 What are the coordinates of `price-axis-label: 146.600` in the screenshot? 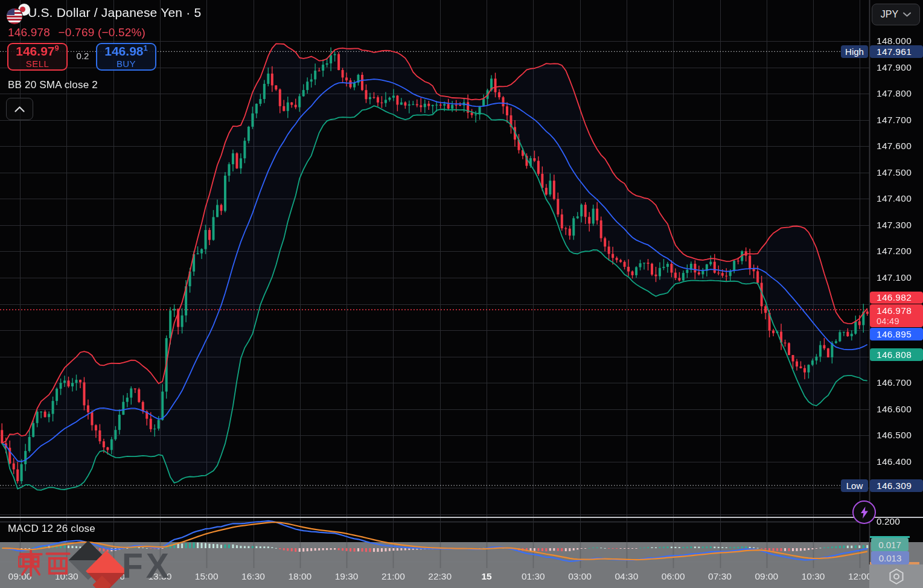 It's located at (894, 409).